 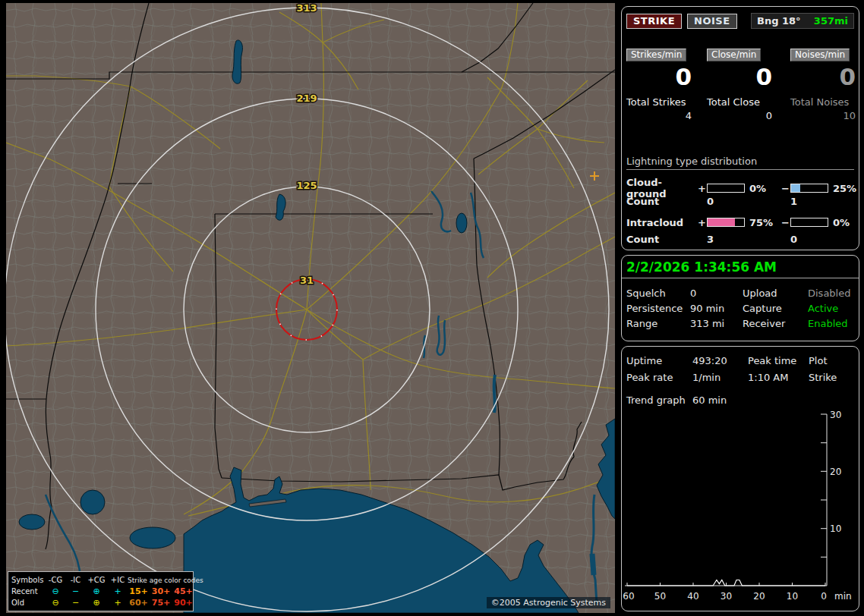 What do you see at coordinates (138, 602) in the screenshot?
I see `age-code-60: 60+` at bounding box center [138, 602].